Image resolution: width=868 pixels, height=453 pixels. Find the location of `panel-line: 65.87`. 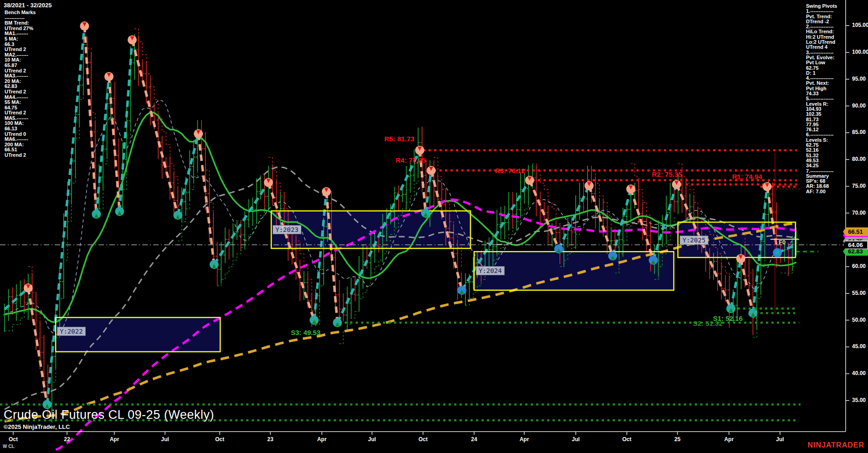

panel-line: 65.87 is located at coordinates (20, 66).